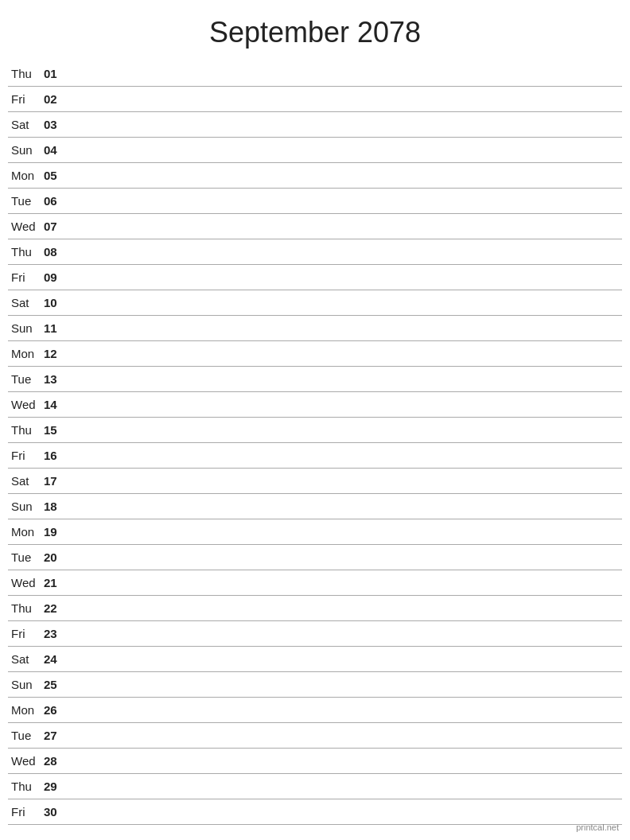 This screenshot has height=840, width=630. I want to click on day-row: Tue20, so click(315, 558).